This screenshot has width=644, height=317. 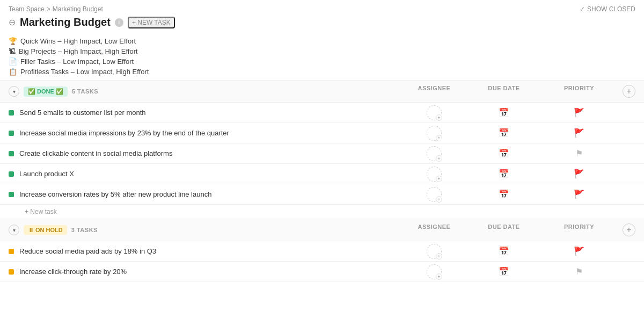 What do you see at coordinates (322, 23) in the screenshot?
I see `title-row: ⊖ Marketing Budget i + NEW TASK` at bounding box center [322, 23].